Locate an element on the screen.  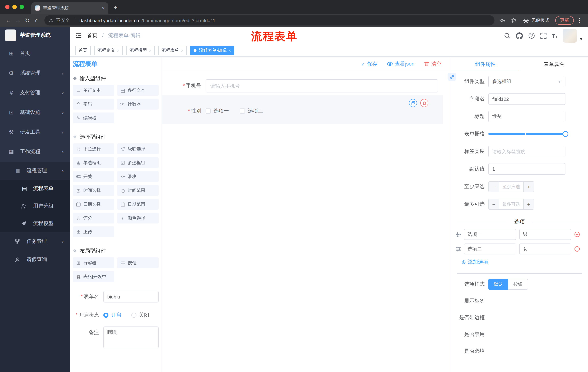
sidebar-item-process-model: 流程模型 is located at coordinates (35, 223).